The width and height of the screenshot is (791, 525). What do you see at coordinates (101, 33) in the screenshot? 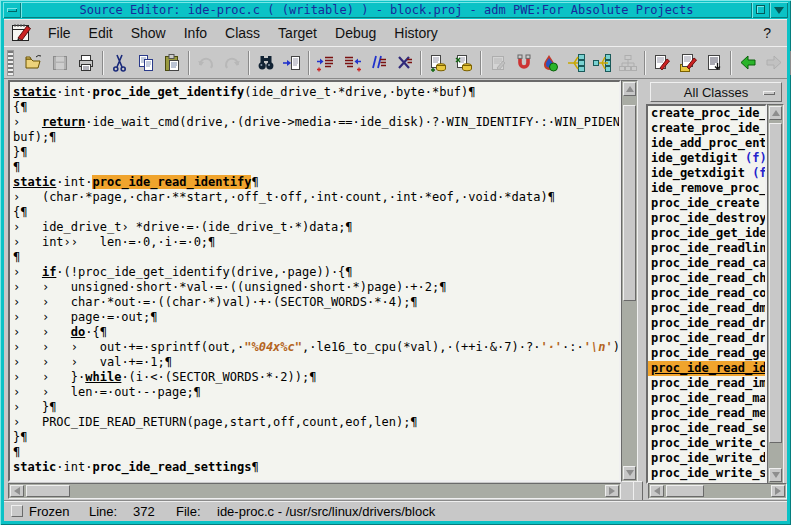
I see `menu-edit: Edit` at bounding box center [101, 33].